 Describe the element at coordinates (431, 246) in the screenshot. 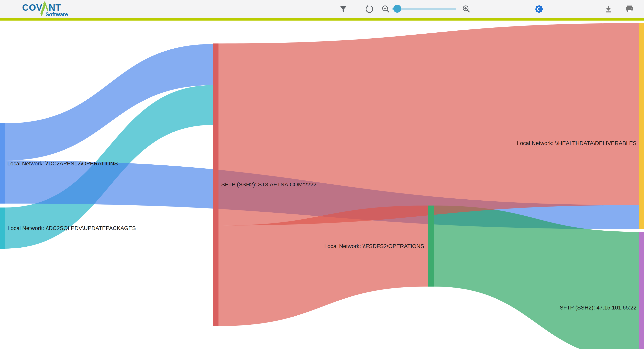

I see `sankey-node-fsdfs2` at that location.